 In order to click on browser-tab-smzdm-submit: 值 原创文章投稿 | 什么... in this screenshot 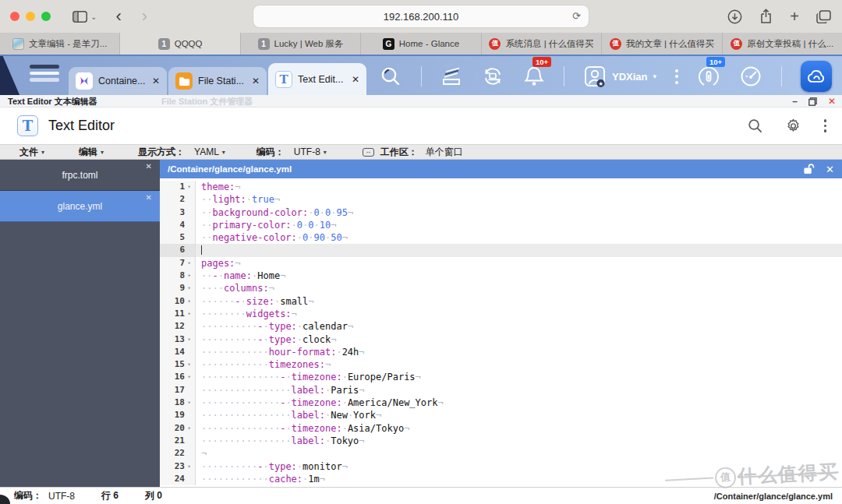, I will do `click(783, 44)`.